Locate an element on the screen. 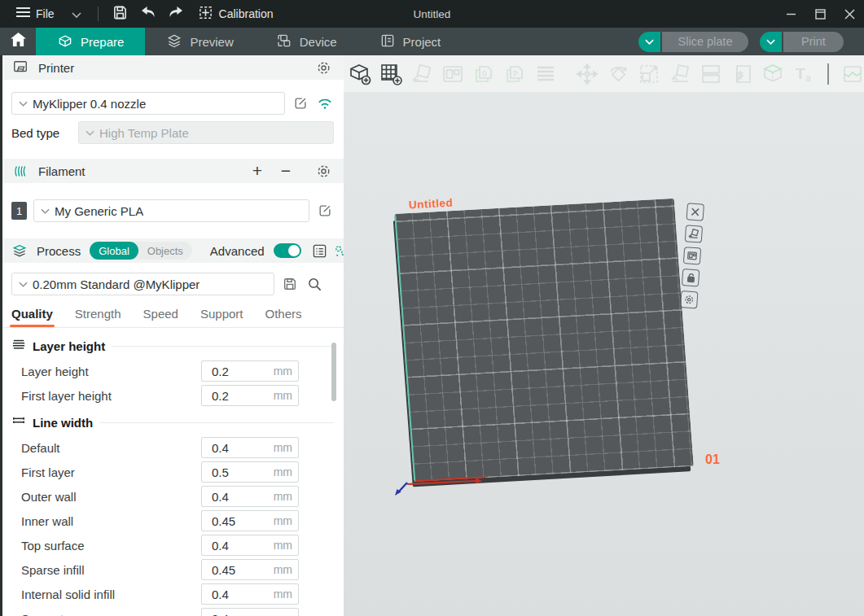 Image resolution: width=864 pixels, height=616 pixels. first-layer-line-width-input: 0.5 mm is located at coordinates (250, 472).